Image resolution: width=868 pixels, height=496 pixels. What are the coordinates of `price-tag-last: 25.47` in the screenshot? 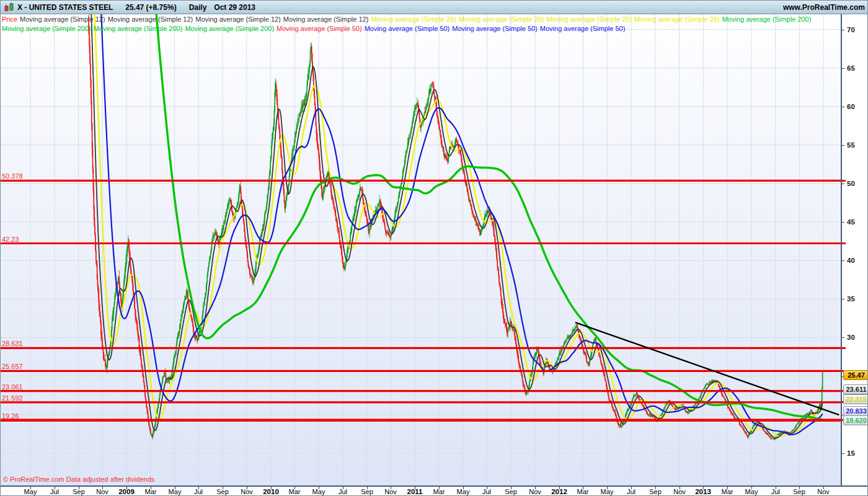 It's located at (856, 375).